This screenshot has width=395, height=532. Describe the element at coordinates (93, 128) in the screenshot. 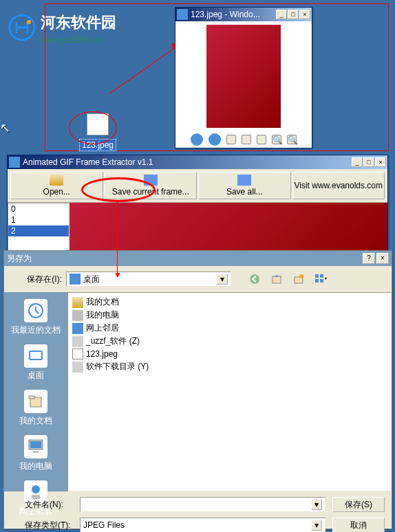

I see `annotation-circle` at that location.